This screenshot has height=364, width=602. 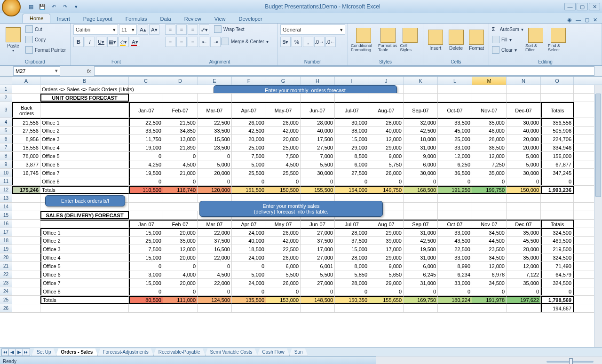 What do you see at coordinates (220, 19) in the screenshot?
I see `tab-view: View` at bounding box center [220, 19].